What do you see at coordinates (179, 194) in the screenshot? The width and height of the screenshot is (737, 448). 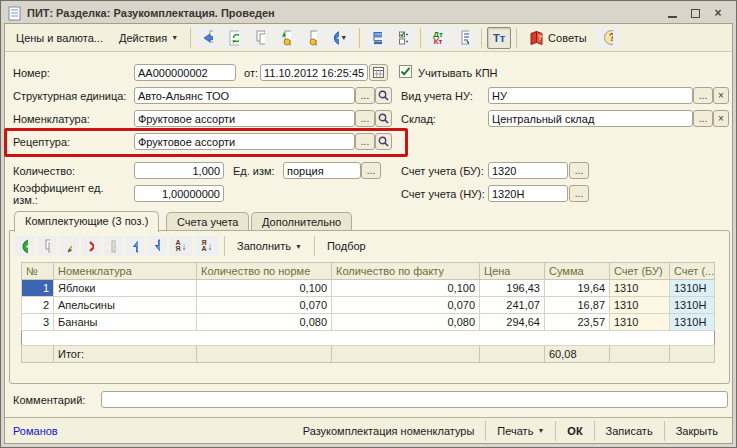 I see `coefficient-input` at bounding box center [179, 194].